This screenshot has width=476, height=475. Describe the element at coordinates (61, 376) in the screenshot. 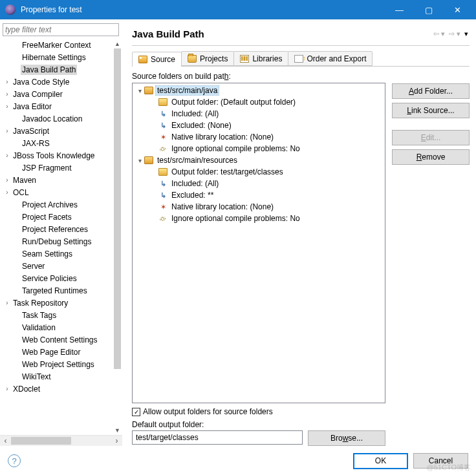

I see `category-item: WikiText` at that location.